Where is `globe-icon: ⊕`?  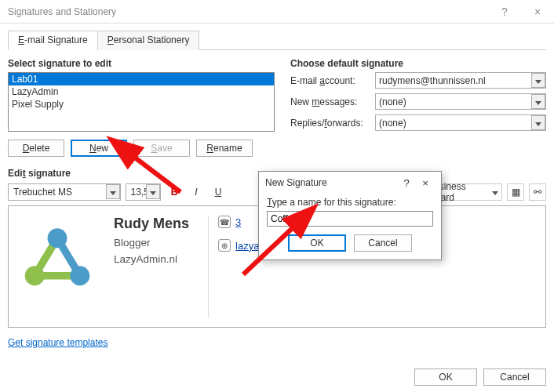
globe-icon: ⊕ is located at coordinates (224, 245).